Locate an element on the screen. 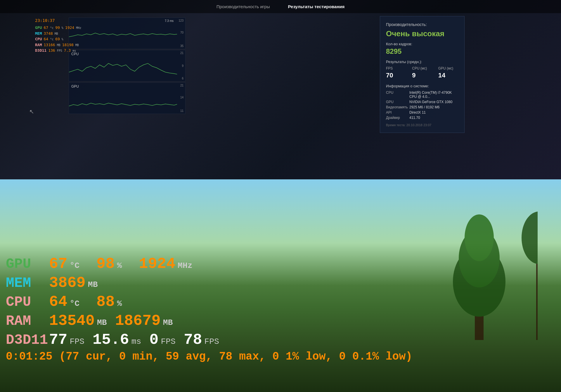 The height and width of the screenshot is (392, 561). big-hud-mem-label: MEM is located at coordinates (26, 283).